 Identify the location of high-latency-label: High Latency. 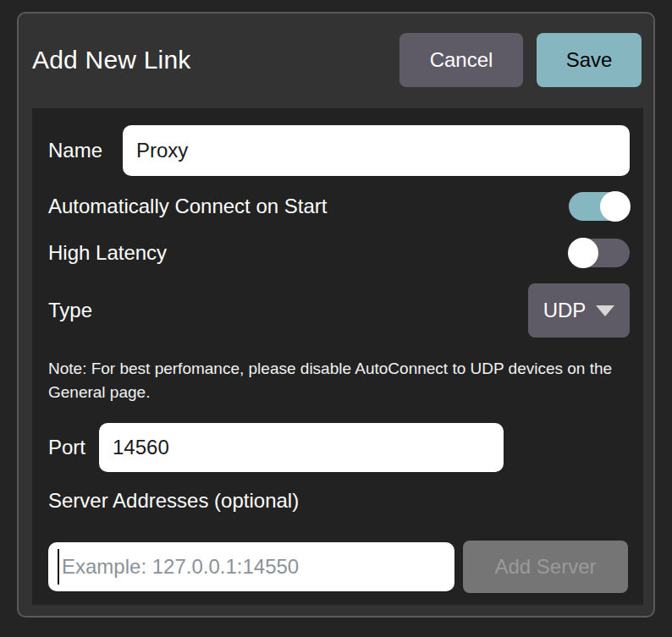
(107, 253).